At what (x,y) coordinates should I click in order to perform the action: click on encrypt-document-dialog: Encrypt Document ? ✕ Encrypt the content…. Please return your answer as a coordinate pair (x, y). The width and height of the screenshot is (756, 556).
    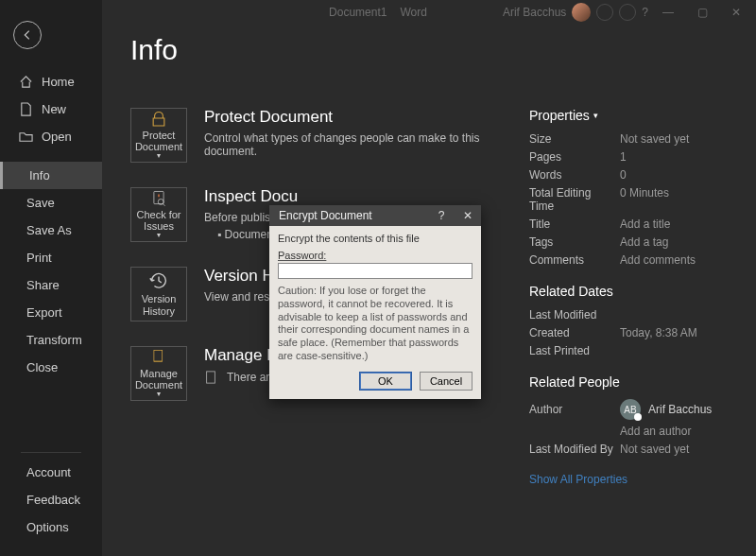
    Looking at the image, I should click on (375, 303).